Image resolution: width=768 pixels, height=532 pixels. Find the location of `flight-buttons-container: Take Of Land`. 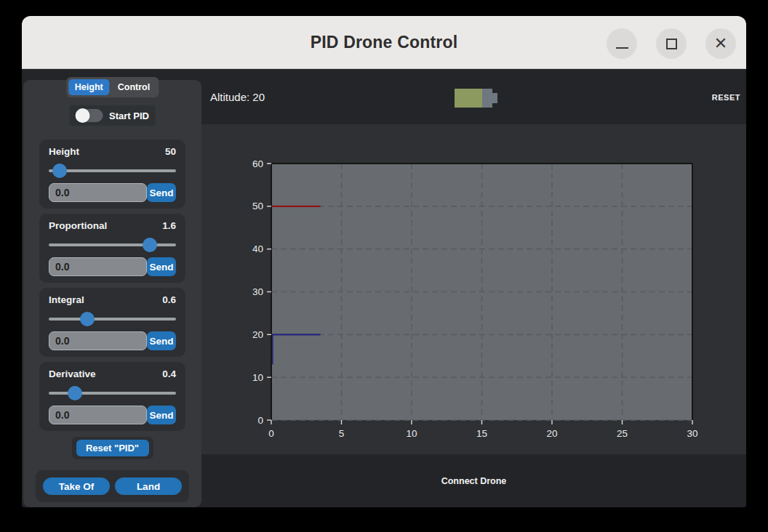

flight-buttons-container: Take Of Land is located at coordinates (112, 486).